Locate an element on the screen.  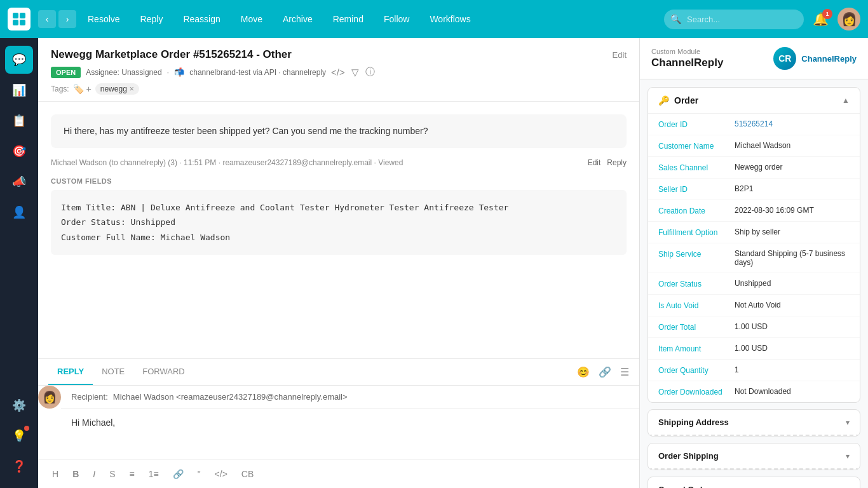
reply-tabs: REPLY NOTE FORWARD 😊 🔗 ☰ is located at coordinates (339, 372).